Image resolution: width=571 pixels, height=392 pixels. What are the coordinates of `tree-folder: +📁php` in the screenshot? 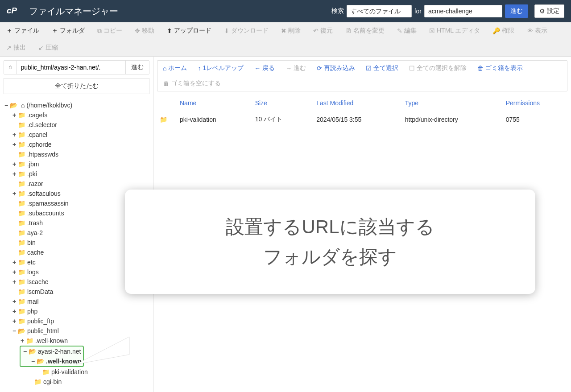 It's located at (80, 311).